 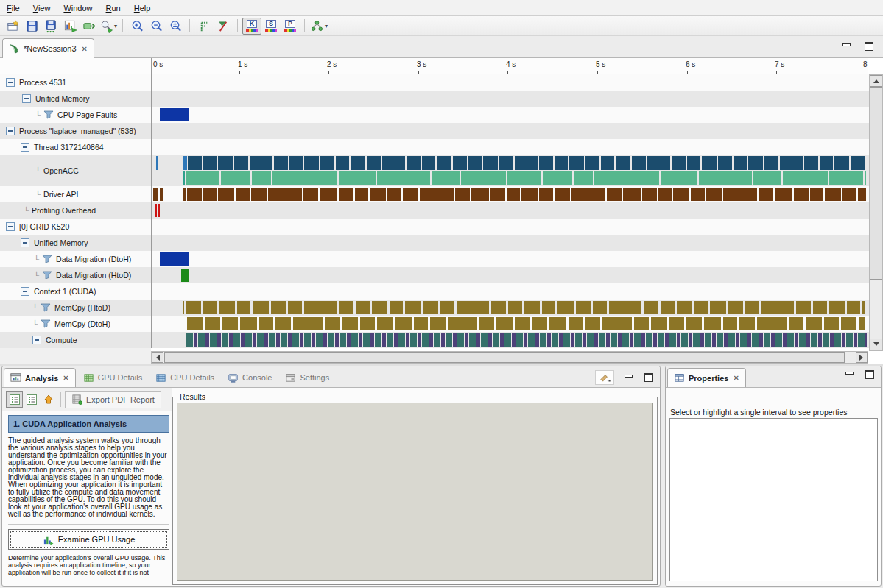 What do you see at coordinates (143, 8) in the screenshot?
I see `menu-help: Help` at bounding box center [143, 8].